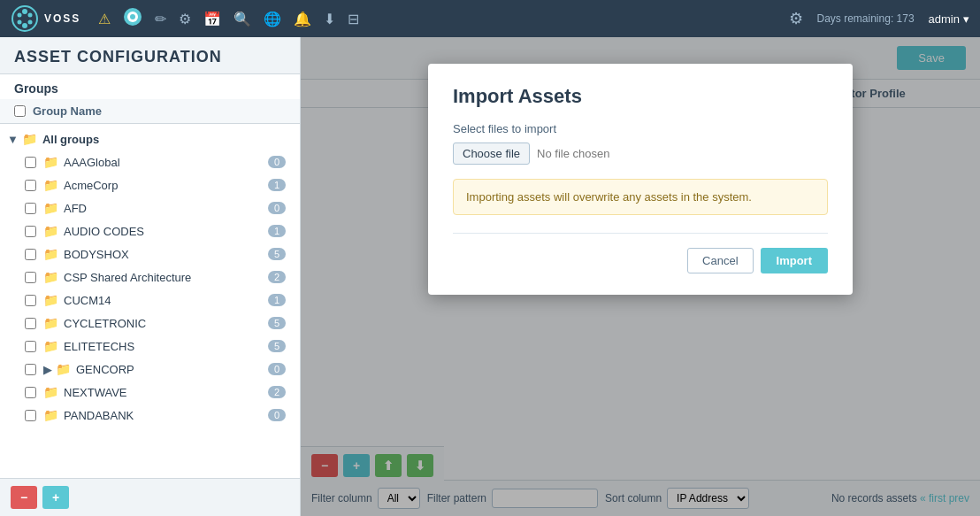 Image resolution: width=980 pixels, height=516 pixels. Describe the element at coordinates (150, 254) in the screenshot. I see `list-item: 📁 BODYSHOX 5` at that location.